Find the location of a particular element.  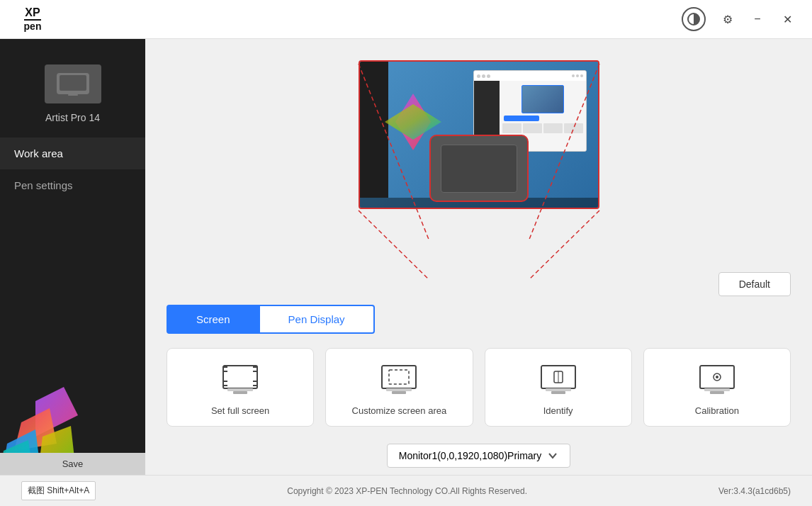

logo-xp: XP is located at coordinates (33, 13).